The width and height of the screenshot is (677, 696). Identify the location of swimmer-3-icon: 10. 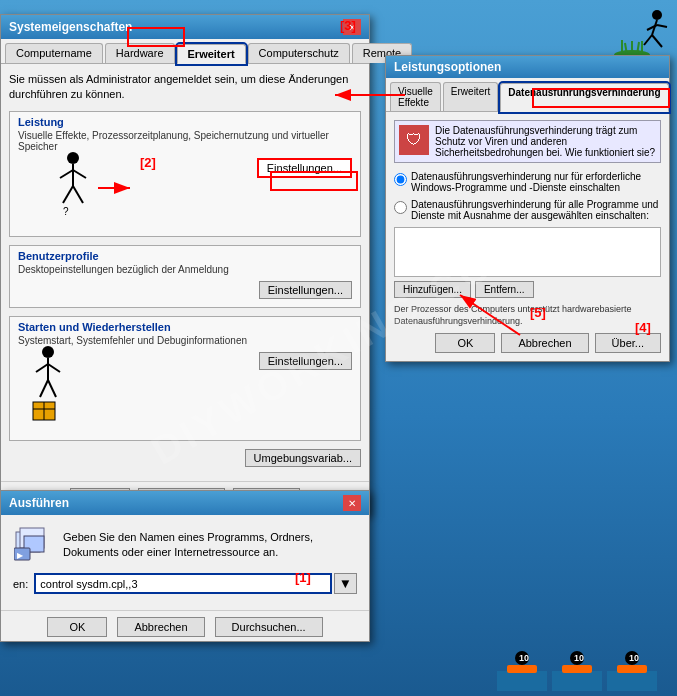
(632, 668).